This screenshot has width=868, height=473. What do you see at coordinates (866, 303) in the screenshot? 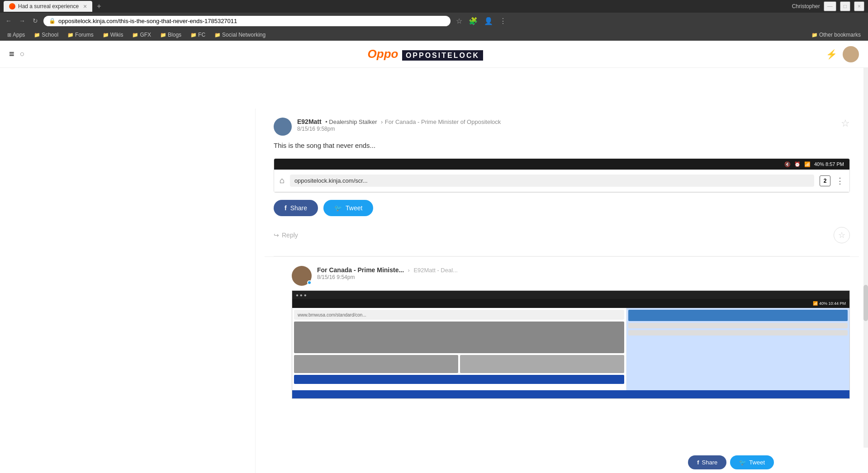
I see `scrollbar-thumb` at bounding box center [866, 303].